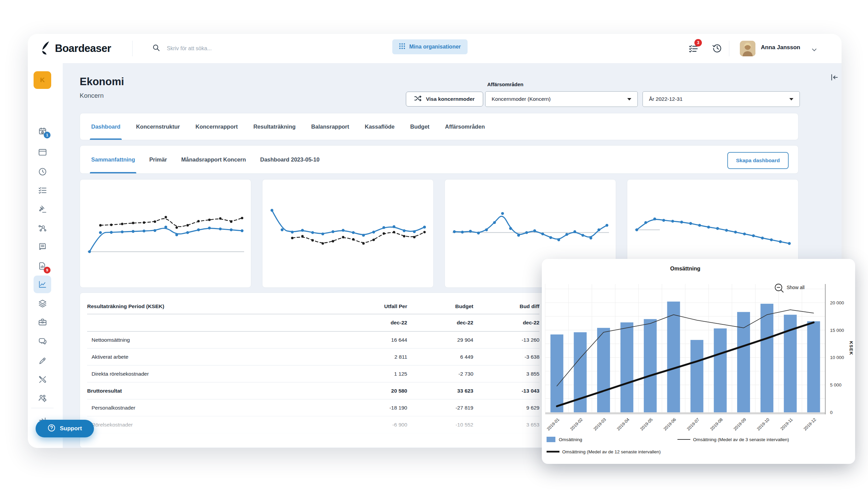  Describe the element at coordinates (42, 171) in the screenshot. I see `history-clock-icon` at that location.